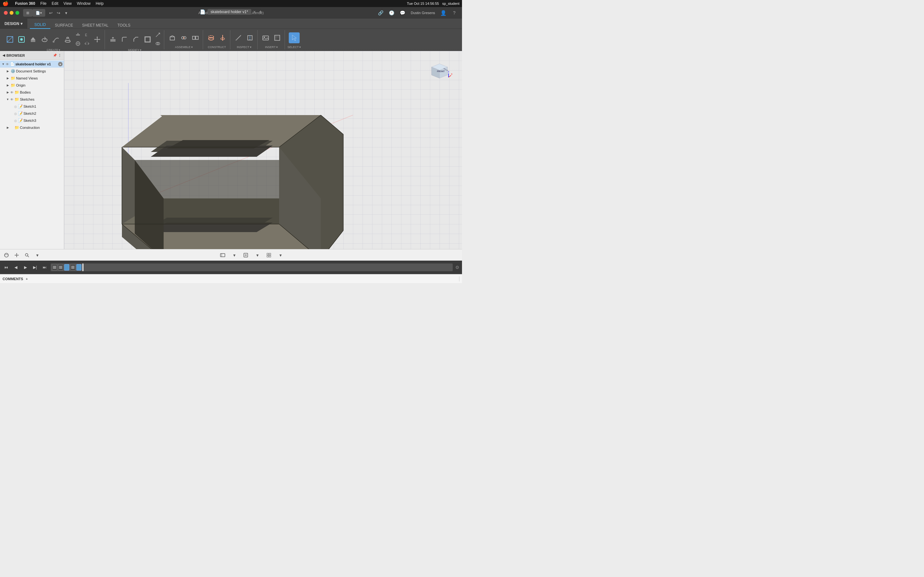 The image size is (924, 577). Describe the element at coordinates (6, 267) in the screenshot. I see `timeline-goto-start-button: ⏮` at that location.